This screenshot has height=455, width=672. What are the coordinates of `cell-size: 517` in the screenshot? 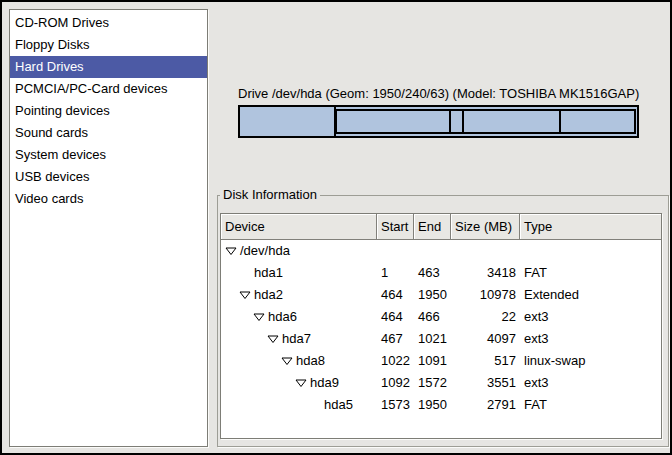 It's located at (486, 361).